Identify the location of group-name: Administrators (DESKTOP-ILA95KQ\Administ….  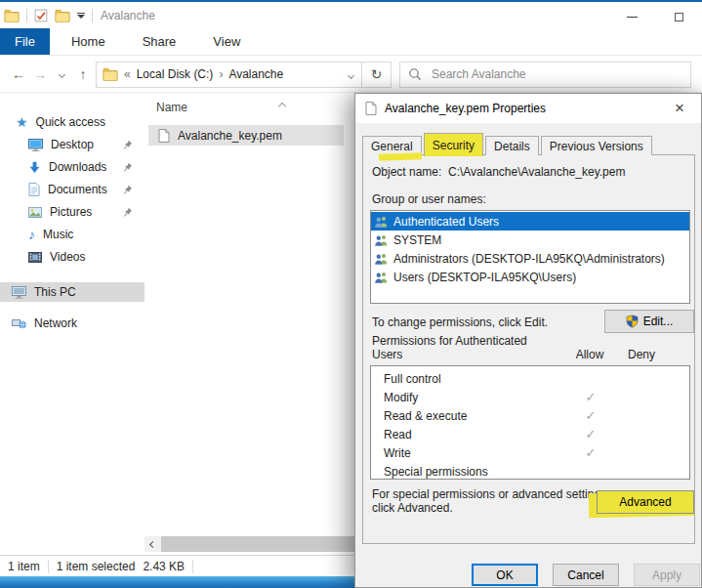
(529, 259).